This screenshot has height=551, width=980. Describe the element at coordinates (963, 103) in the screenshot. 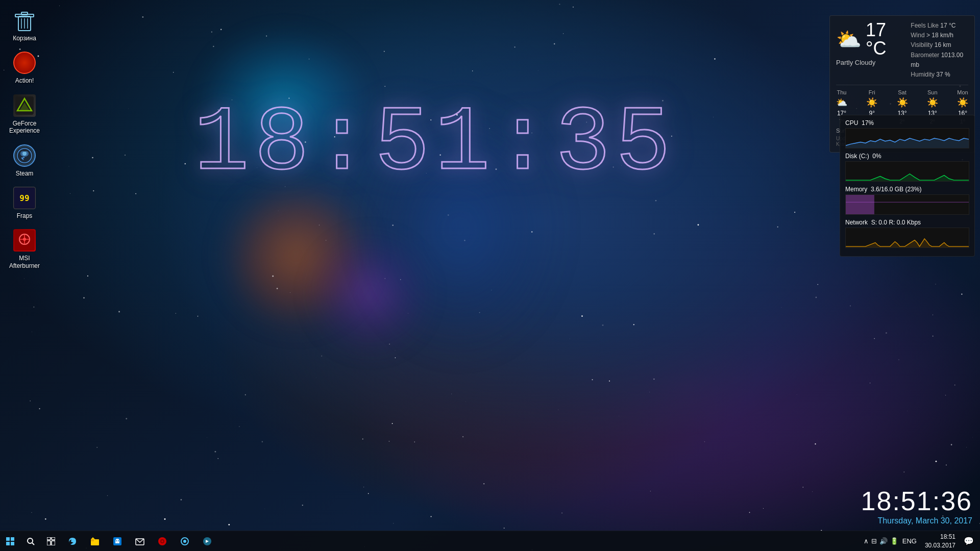

I see `forecast-mon-icon: ☀️` at that location.